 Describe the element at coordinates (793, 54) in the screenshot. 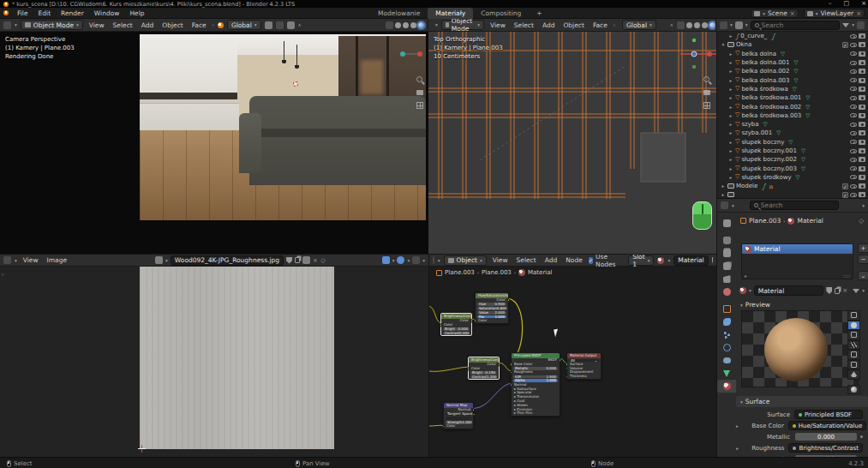

I see `outliner-row: ▸▽belka dolna▽` at that location.